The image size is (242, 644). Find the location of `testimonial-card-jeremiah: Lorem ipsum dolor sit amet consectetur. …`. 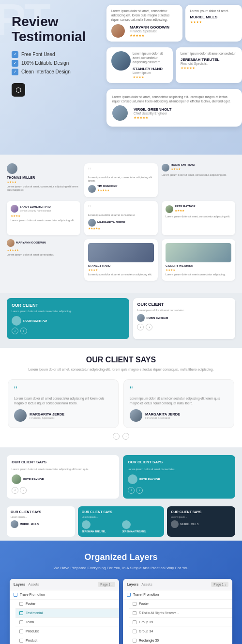

testimonial-card-jeremiah: Lorem ipsum dolor sit amet consectetur. … is located at coordinates (209, 65).